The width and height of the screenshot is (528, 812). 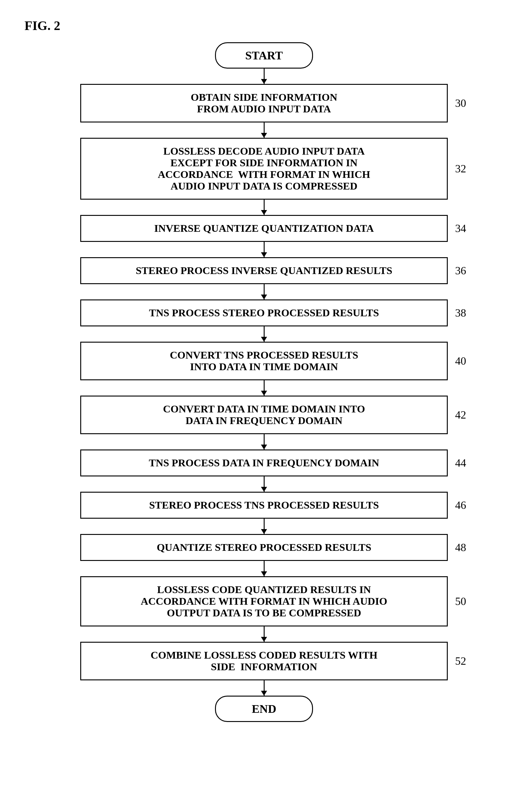 What do you see at coordinates (264, 229) in the screenshot?
I see `process-34: INVERSE QUANTIZE QUANTIZATION DATA` at bounding box center [264, 229].